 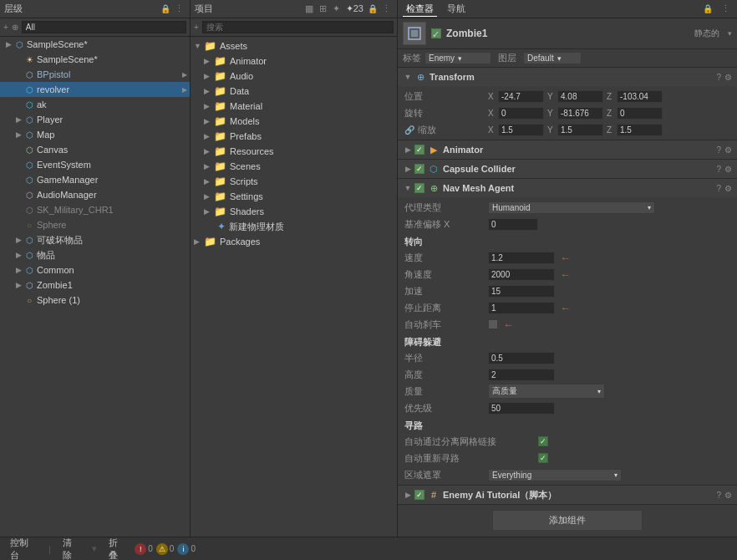 I want to click on animator-settings-icon: ⚙, so click(x=729, y=150).